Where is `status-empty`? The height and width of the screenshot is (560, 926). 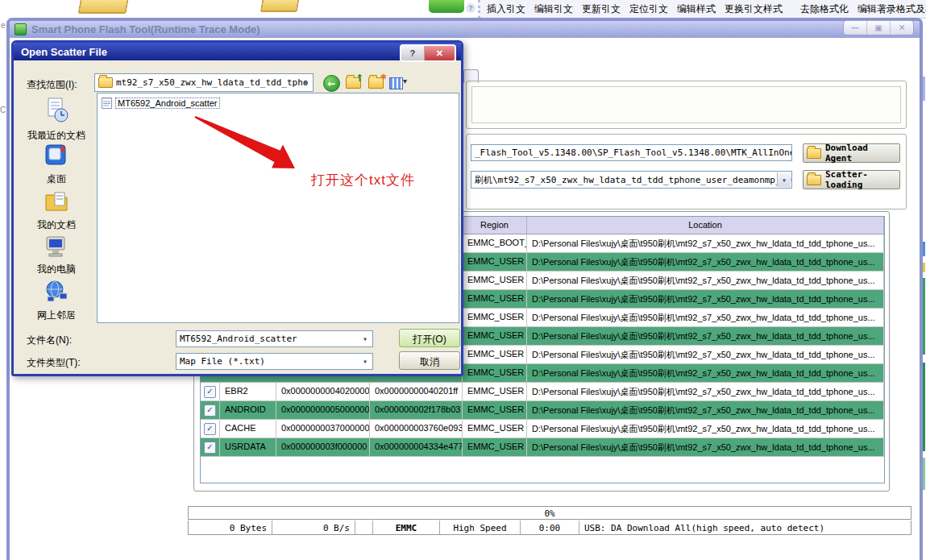
status-empty is located at coordinates (364, 527).